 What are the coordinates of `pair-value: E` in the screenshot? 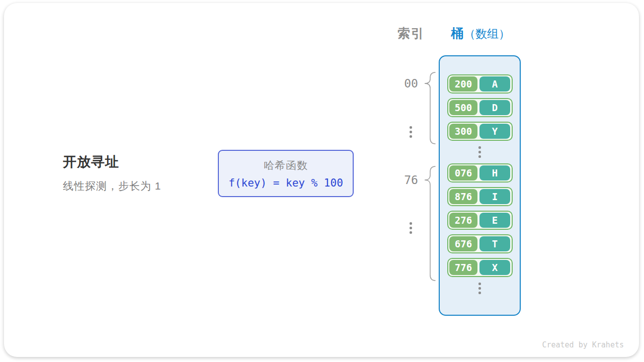 It's located at (495, 220).